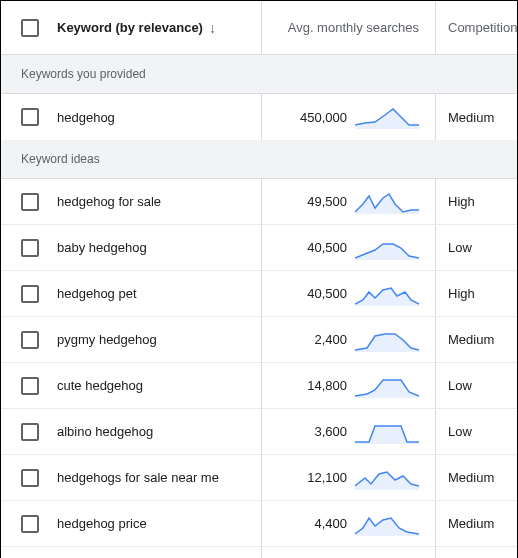  What do you see at coordinates (259, 202) in the screenshot?
I see `table-row: hedgehog for sale49,500High` at bounding box center [259, 202].